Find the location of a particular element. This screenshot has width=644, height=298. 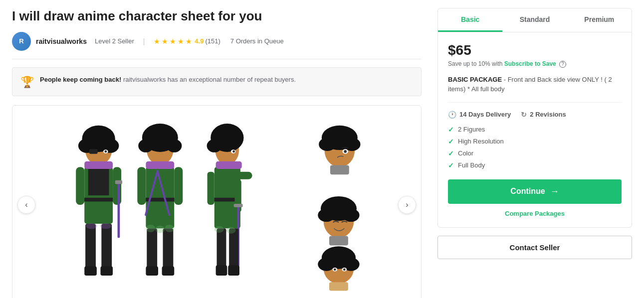

package-price: $65 is located at coordinates (535, 50).